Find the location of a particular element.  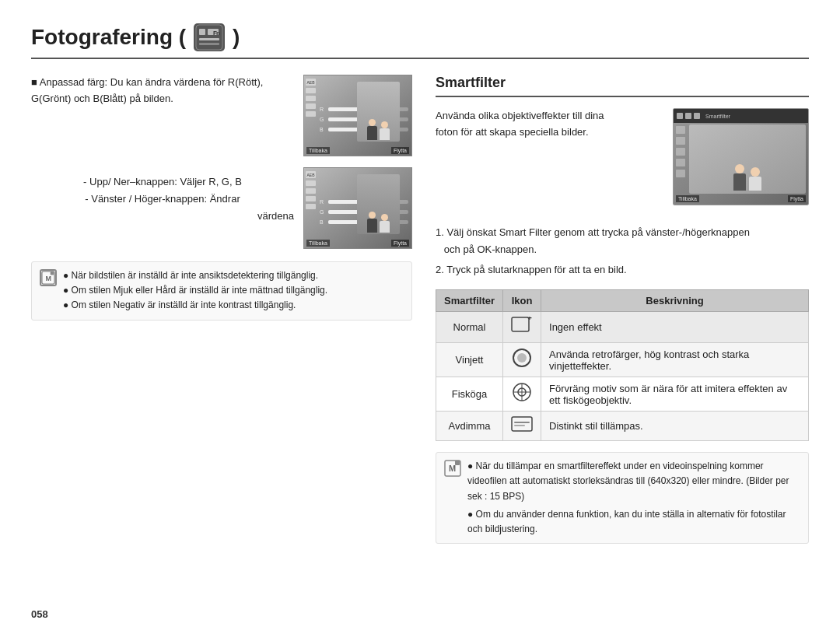

page-number: 058 is located at coordinates (40, 615).